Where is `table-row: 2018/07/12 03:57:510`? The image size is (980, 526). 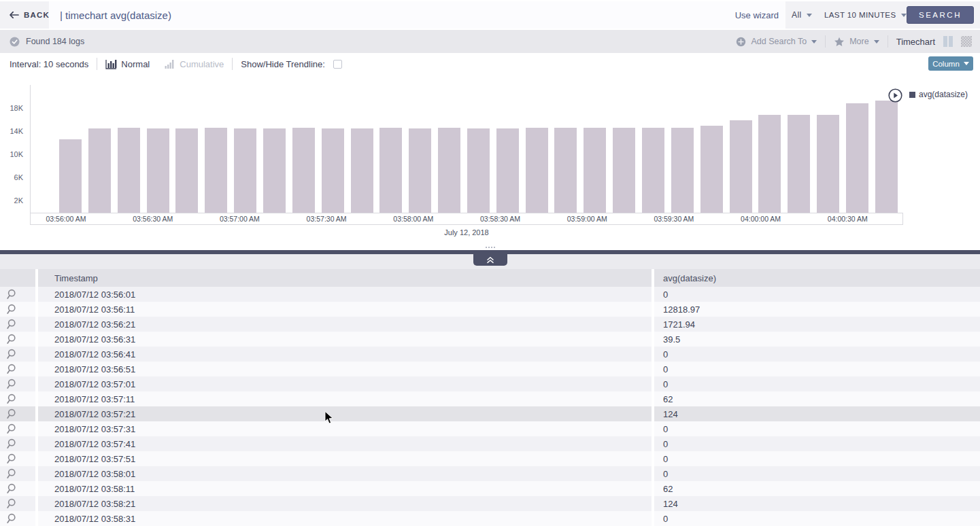 table-row: 2018/07/12 03:57:510 is located at coordinates (490, 459).